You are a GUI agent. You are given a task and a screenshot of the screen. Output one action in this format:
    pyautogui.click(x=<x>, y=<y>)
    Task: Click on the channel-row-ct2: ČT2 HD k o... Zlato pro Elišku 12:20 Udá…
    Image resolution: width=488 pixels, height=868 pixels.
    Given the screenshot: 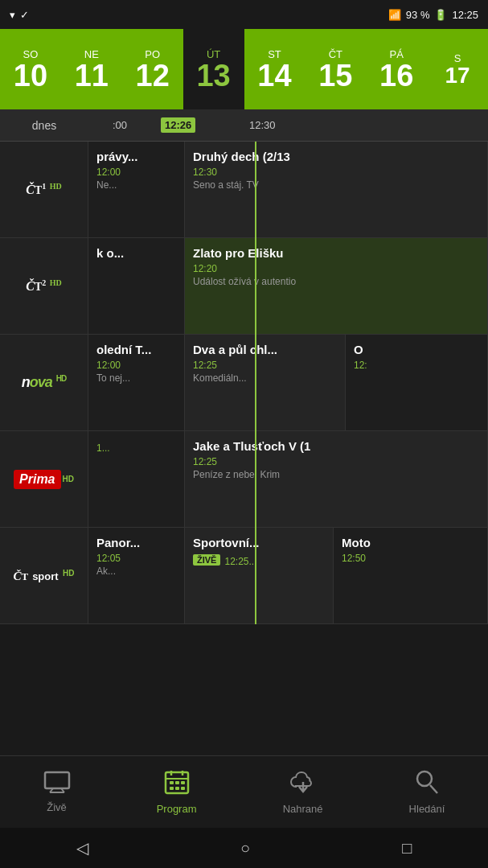 What is the action you would take?
    pyautogui.click(x=244, y=286)
    